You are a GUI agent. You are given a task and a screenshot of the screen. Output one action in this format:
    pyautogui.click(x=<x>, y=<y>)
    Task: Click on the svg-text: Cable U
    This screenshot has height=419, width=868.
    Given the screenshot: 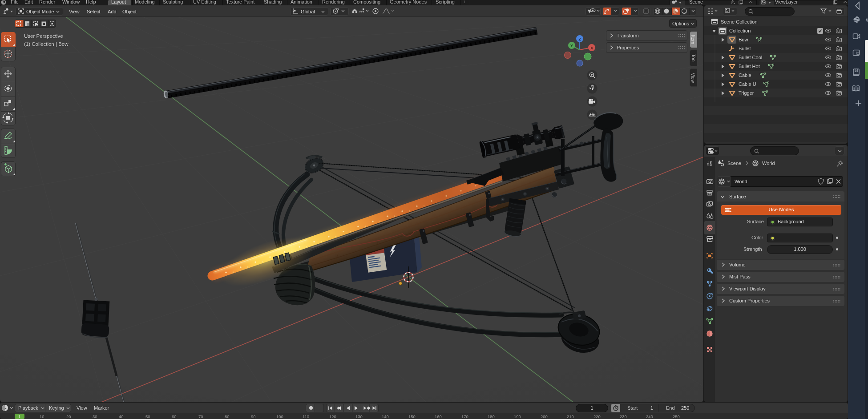 What is the action you would take?
    pyautogui.click(x=747, y=84)
    